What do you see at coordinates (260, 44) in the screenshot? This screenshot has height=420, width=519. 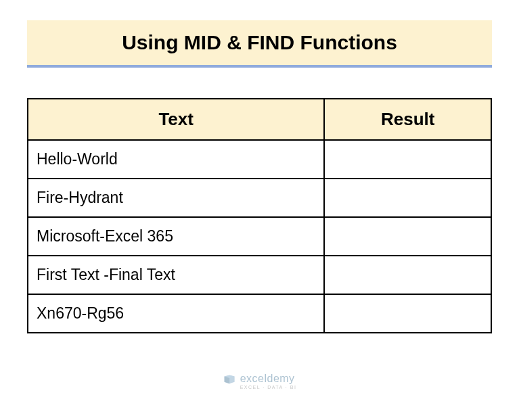 I see `title-banner: Using MID & FIND Functions` at bounding box center [260, 44].